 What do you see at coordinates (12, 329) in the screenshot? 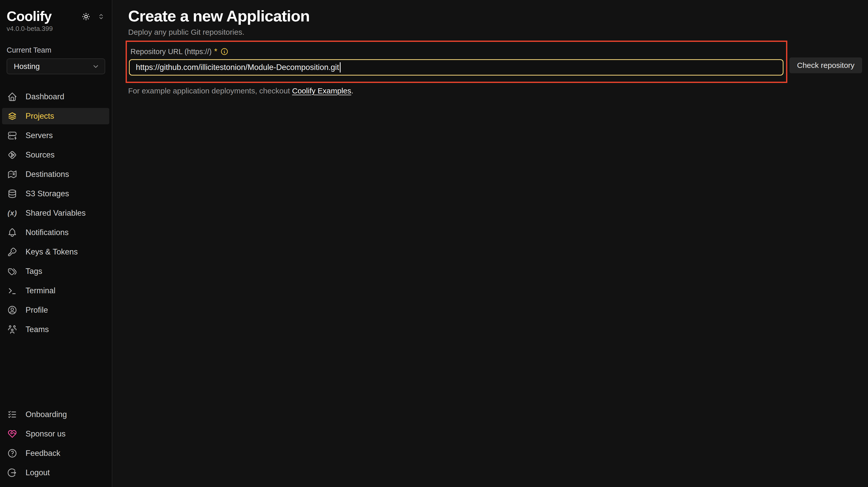
I see `users-group-icon` at bounding box center [12, 329].